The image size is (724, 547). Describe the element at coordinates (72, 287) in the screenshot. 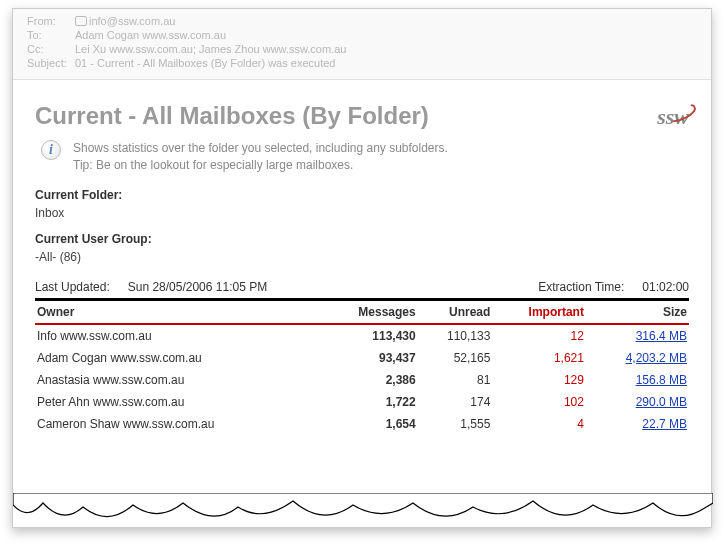

I see `last-updated-label: Last Updated:` at that location.